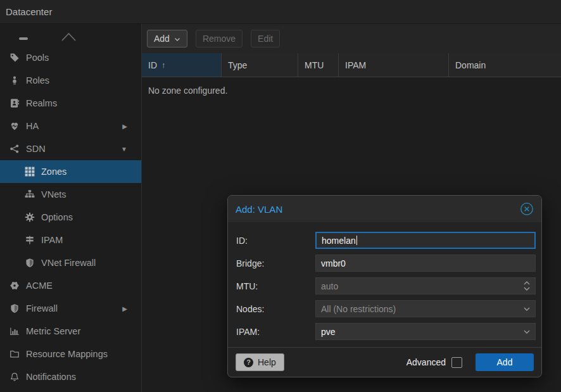 Image resolution: width=561 pixels, height=392 pixels. I want to click on signpost-icon, so click(29, 241).